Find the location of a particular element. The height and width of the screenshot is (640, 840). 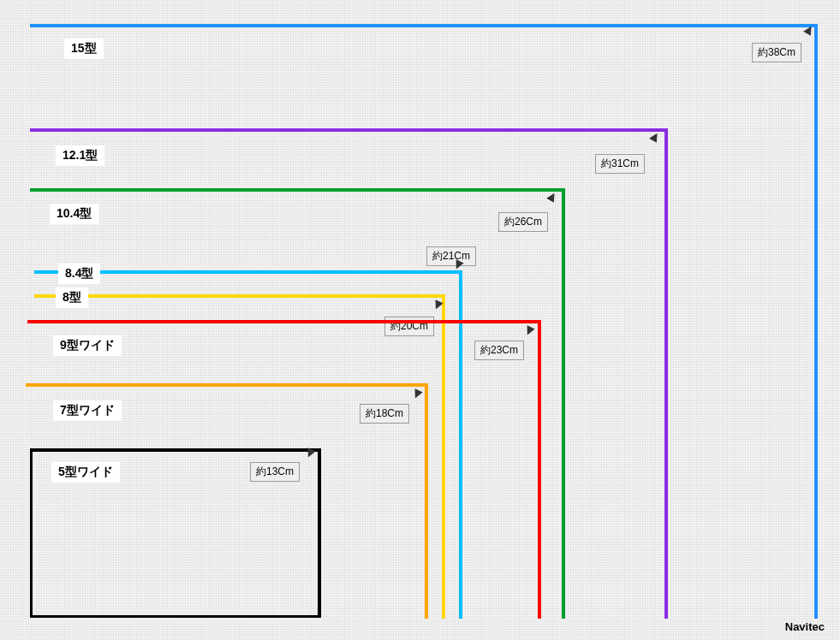

type-label-7: 5型ワイド is located at coordinates (86, 472).